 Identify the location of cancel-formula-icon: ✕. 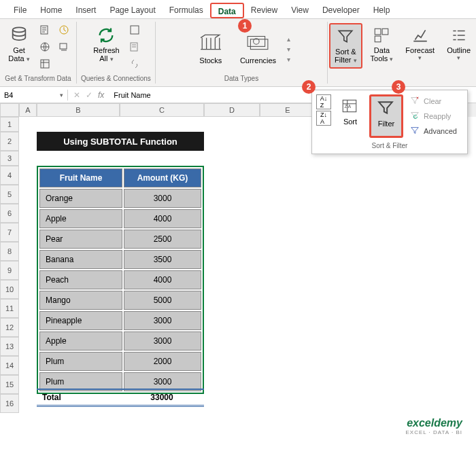
(77, 95).